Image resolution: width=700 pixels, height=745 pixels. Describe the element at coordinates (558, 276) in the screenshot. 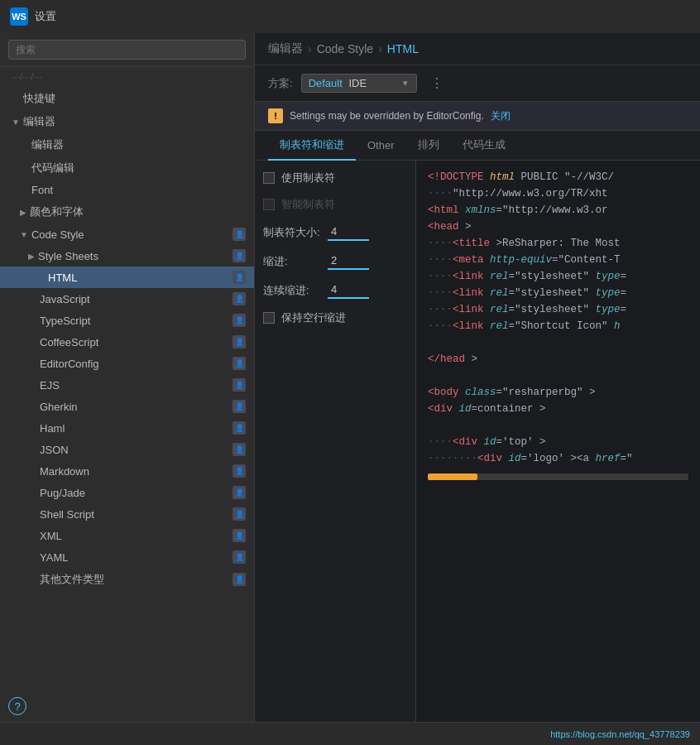

I see `code-line-6: ····<link rel="stylesheet" type=` at that location.